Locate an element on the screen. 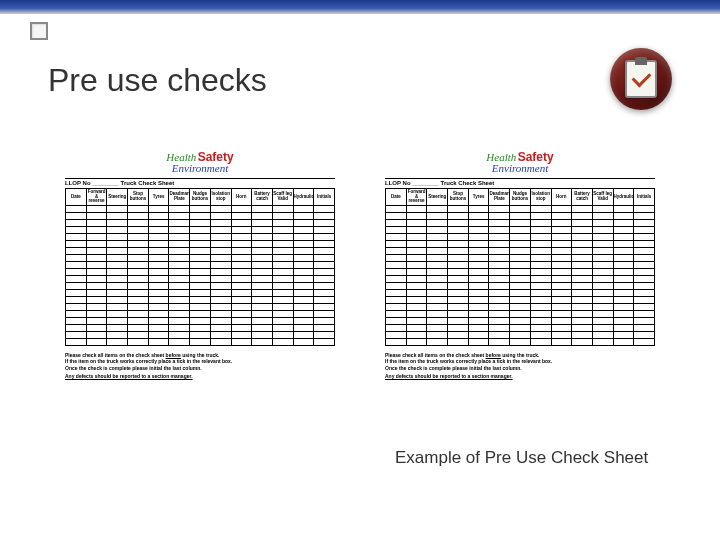 The width and height of the screenshot is (720, 540). caption-text: Example of Pre Use Check Sheet is located at coordinates (522, 458).